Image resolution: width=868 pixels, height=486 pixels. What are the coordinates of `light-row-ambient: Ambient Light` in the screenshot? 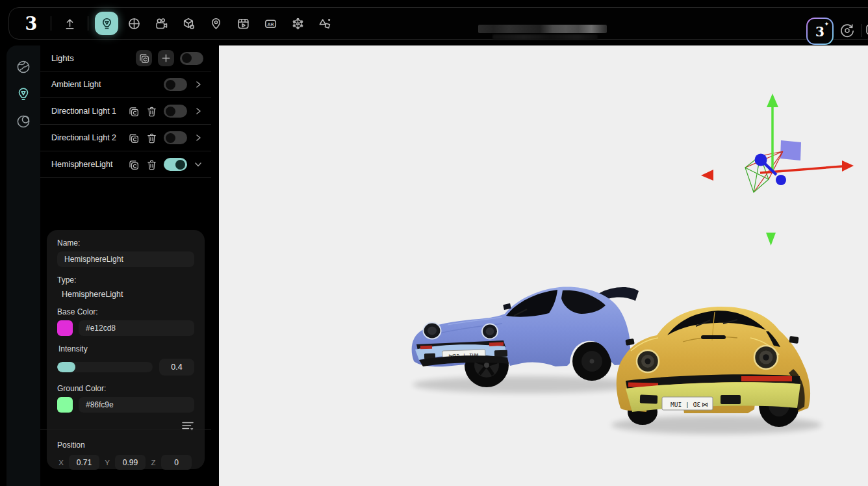 It's located at (126, 84).